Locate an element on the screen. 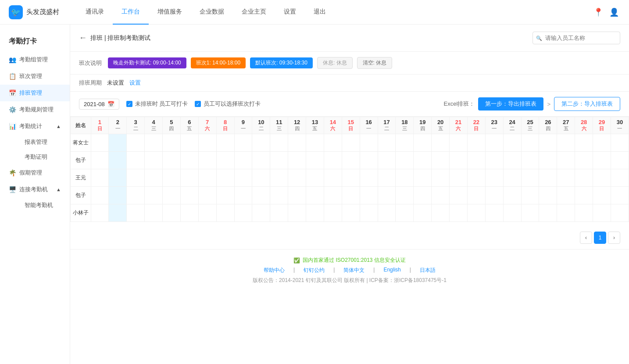 The width and height of the screenshot is (629, 364). shift-badge-orange: 班次1: 14:00-18:00 is located at coordinates (218, 63).